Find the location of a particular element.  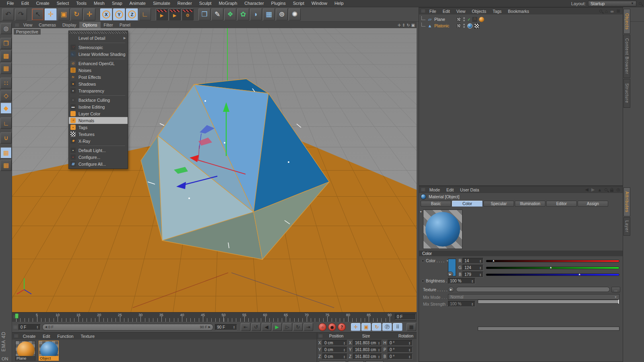

light-object-button: ✺ is located at coordinates (295, 14).